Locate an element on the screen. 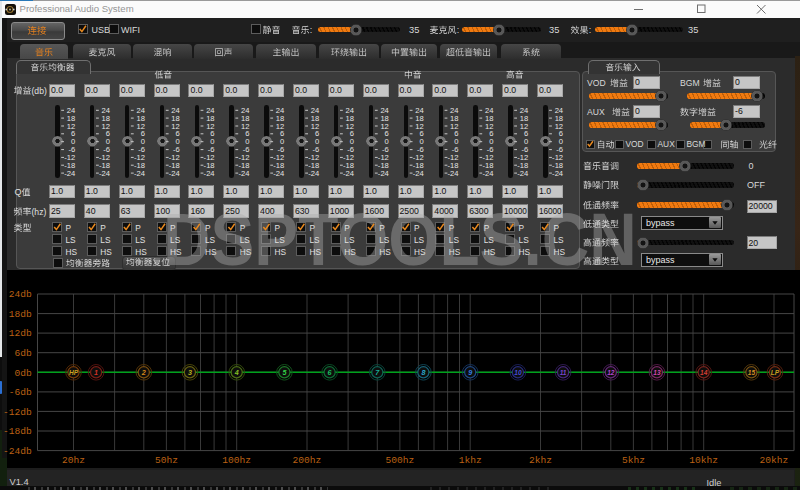 This screenshot has width=800, height=490. svg-text: 25 is located at coordinates (56, 211).